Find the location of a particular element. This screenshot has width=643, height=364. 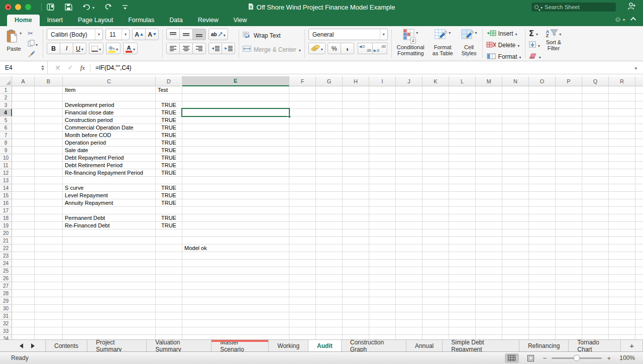

cell-P25 is located at coordinates (569, 271).